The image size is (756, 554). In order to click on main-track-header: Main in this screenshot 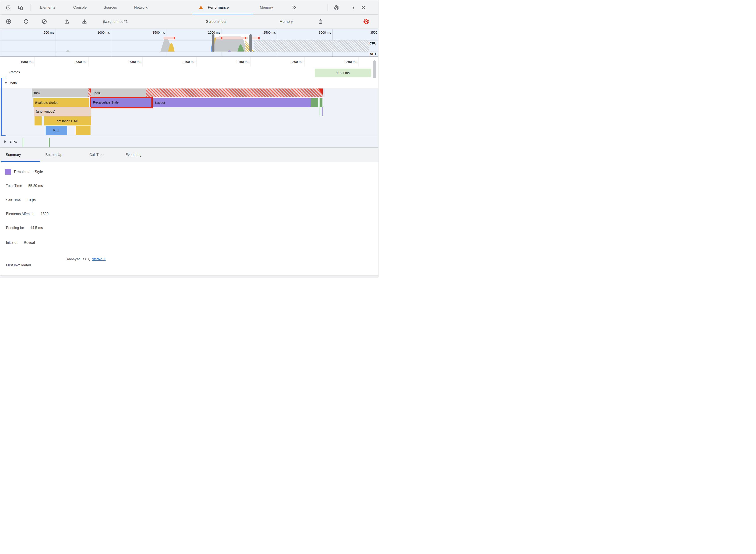, I will do `click(189, 83)`.